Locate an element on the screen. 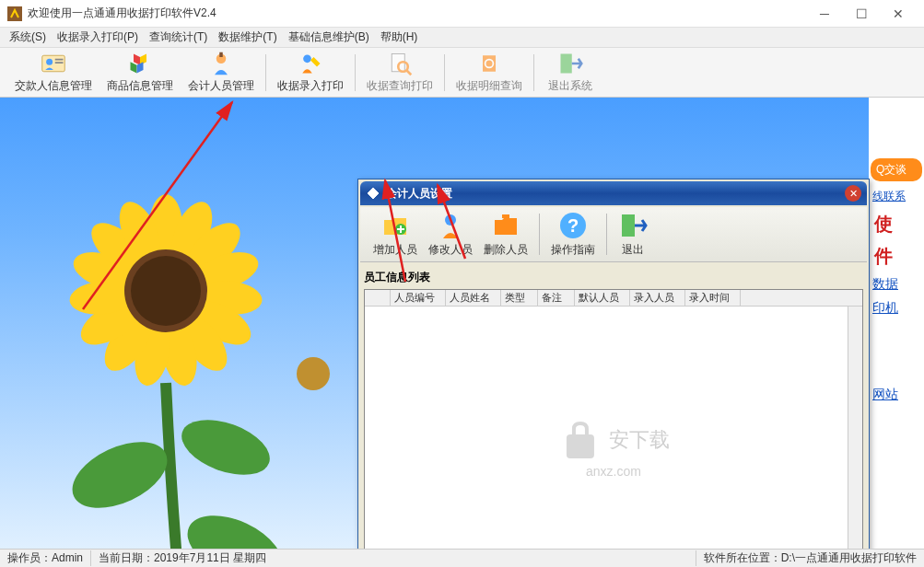 The image size is (924, 567). right-sidebar: Q交谈 线联系 使 件 数据 印机 网站 is located at coordinates (896, 323).